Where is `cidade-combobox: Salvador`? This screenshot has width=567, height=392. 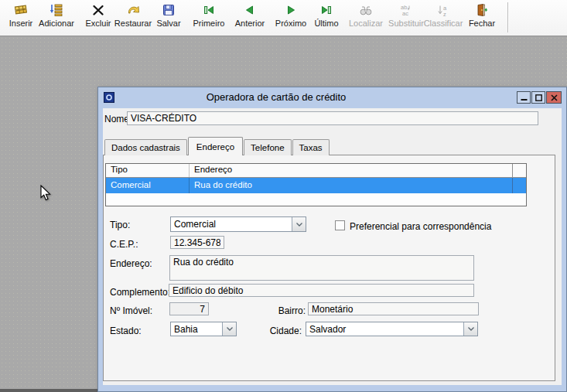 cidade-combobox: Salvador is located at coordinates (391, 329).